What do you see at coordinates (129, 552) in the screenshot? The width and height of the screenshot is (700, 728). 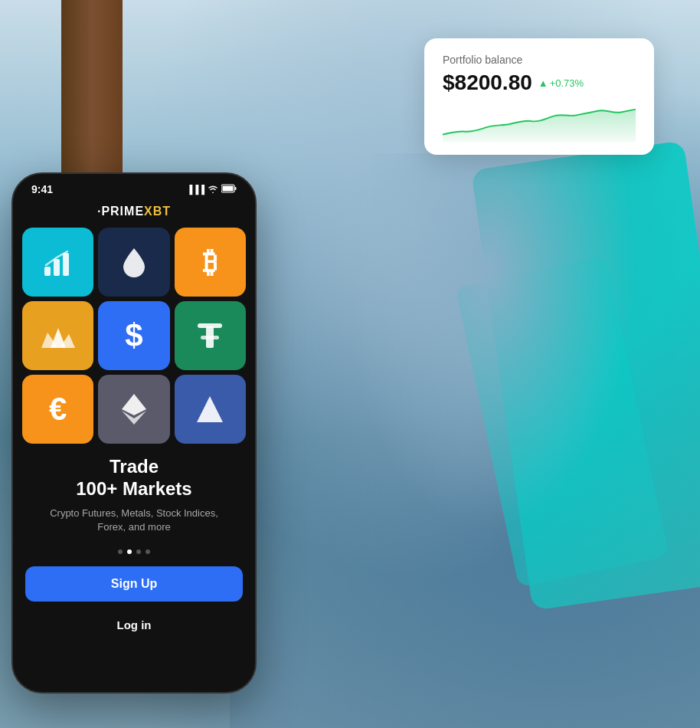 I see `dot-2-active` at bounding box center [129, 552].